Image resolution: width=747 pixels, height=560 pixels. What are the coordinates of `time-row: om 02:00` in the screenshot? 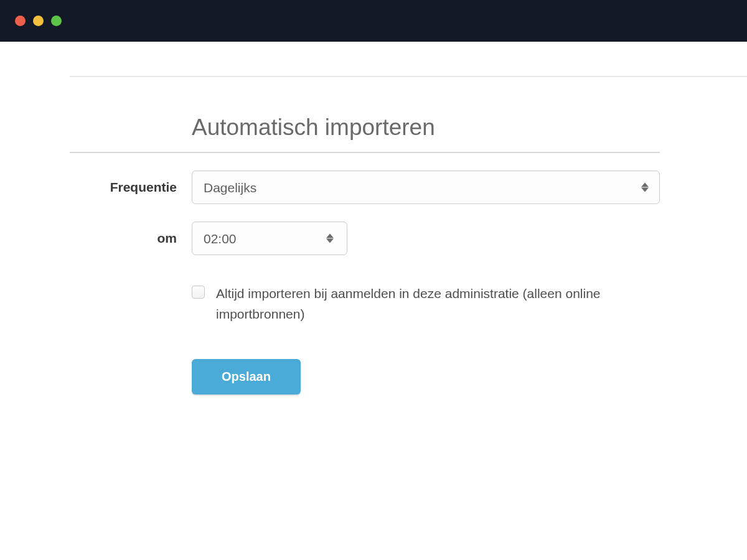 It's located at (365, 238).